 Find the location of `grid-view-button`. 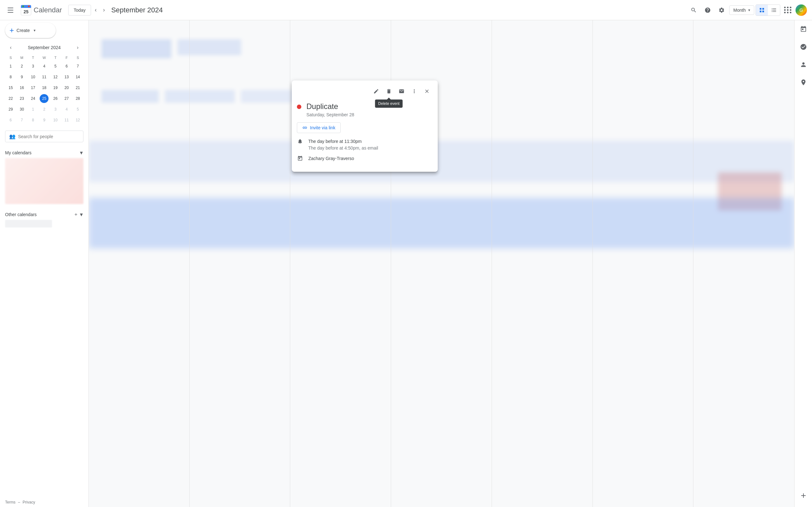

grid-view-button is located at coordinates (762, 10).